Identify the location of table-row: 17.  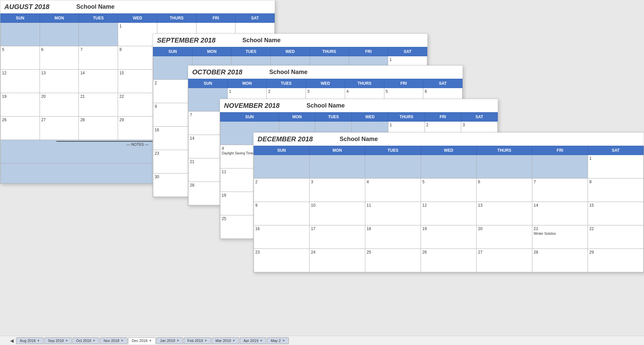
(337, 237).